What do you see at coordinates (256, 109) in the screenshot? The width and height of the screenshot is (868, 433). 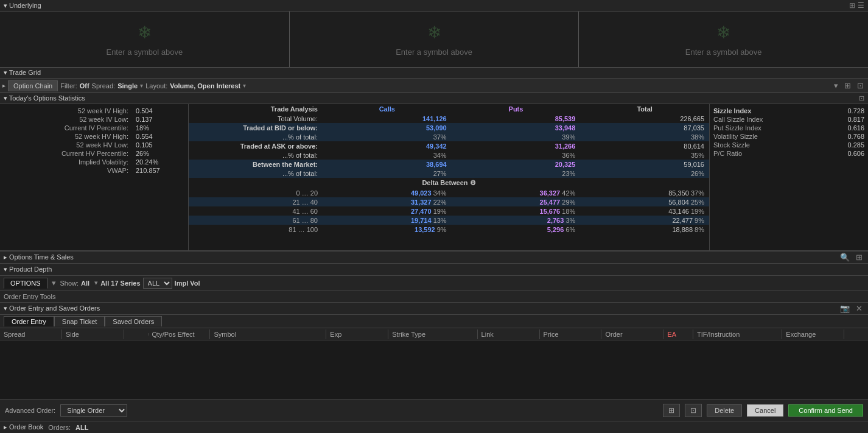 I see `trade-analysis-header: Trade Analysis` at bounding box center [256, 109].